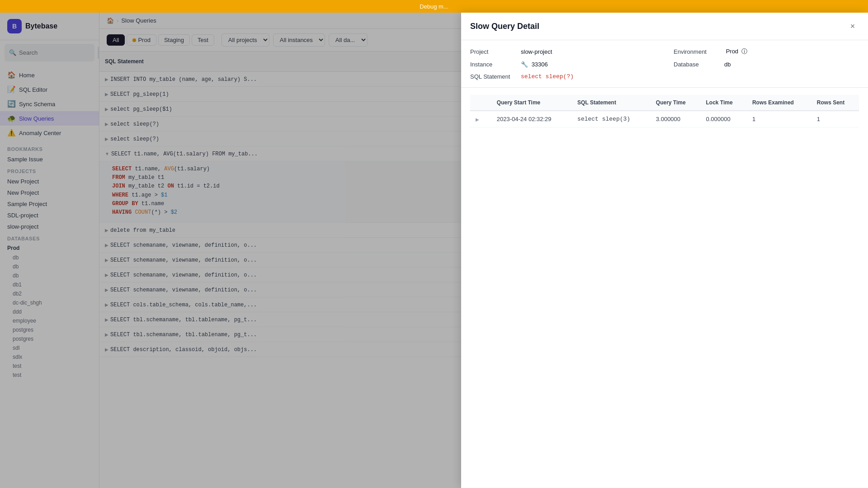  What do you see at coordinates (505, 26) in the screenshot?
I see `detail-title: Slow Query Detail` at bounding box center [505, 26].